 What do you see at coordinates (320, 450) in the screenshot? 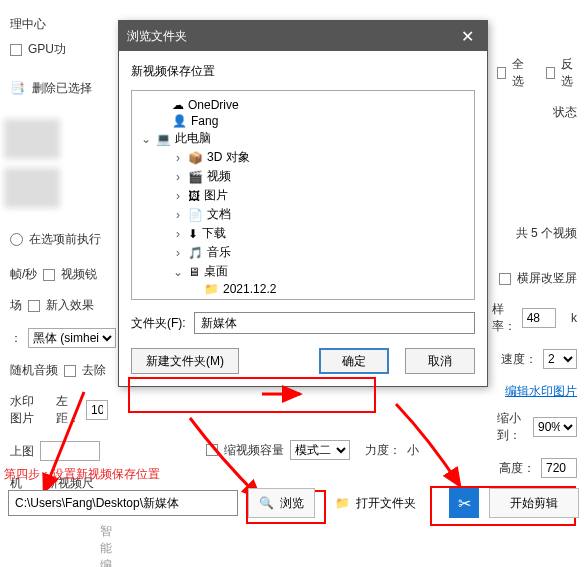
I see `mode-select: 模式二` at bounding box center [320, 450].